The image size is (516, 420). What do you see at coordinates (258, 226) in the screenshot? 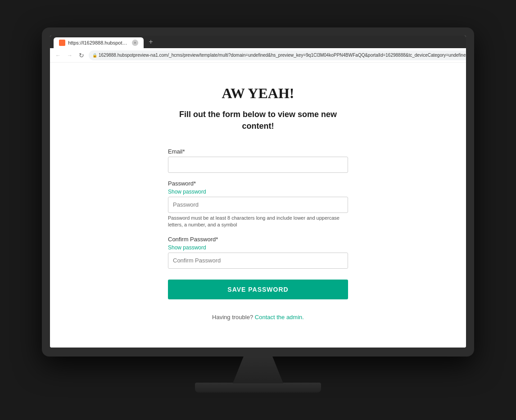
I see `form-container: Email* Password* Show password Password …` at bounding box center [258, 226].